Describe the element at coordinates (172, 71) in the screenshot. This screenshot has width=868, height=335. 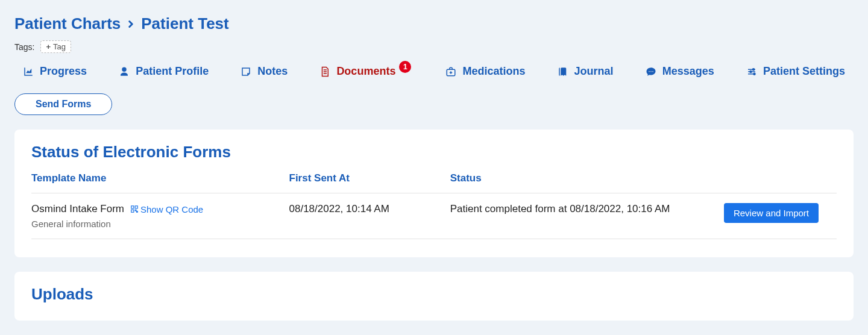
I see `tab-profile-label: Patient Profile` at that location.